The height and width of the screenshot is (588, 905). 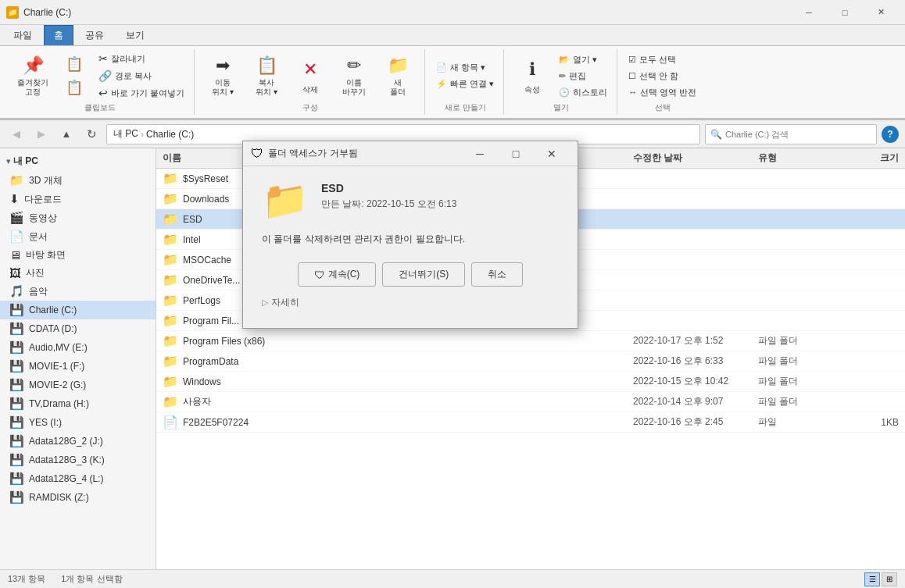 What do you see at coordinates (74, 87) in the screenshot?
I see `paste-button: 📋` at bounding box center [74, 87].